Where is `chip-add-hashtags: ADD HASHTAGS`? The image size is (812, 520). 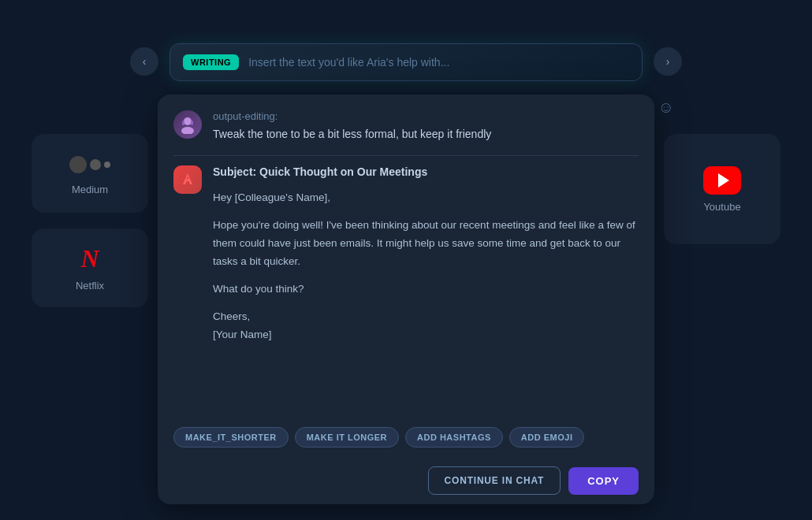
chip-add-hashtags: ADD HASHTAGS is located at coordinates (454, 437).